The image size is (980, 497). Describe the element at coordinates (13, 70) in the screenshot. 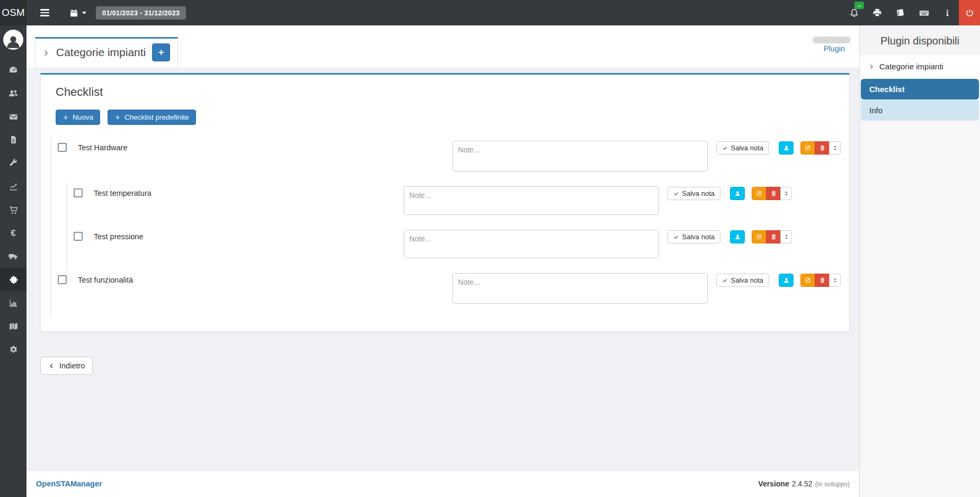

I see `sidebar-item-dashboard` at that location.